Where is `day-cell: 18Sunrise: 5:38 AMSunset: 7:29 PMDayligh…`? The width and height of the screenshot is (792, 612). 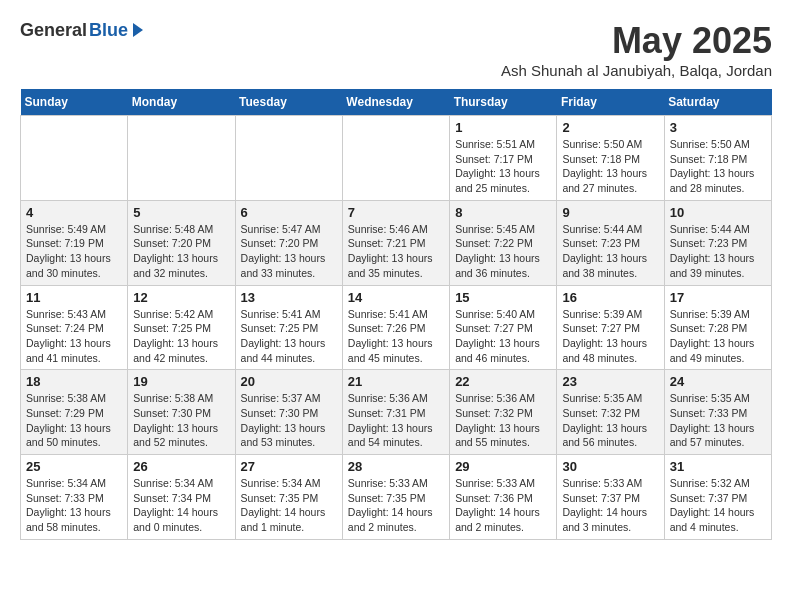
day-cell: 18Sunrise: 5:38 AMSunset: 7:29 PMDayligh… is located at coordinates (74, 412).